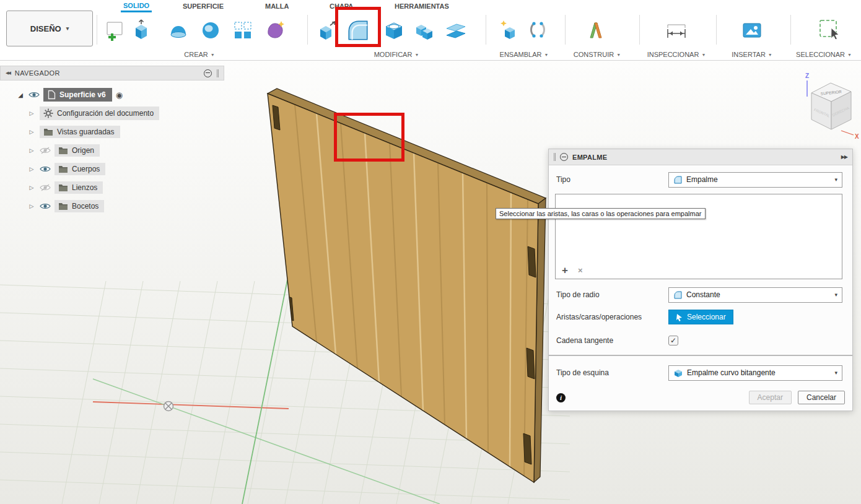  I want to click on group-ensamblar: ENSAMBLAR▼, so click(524, 54).